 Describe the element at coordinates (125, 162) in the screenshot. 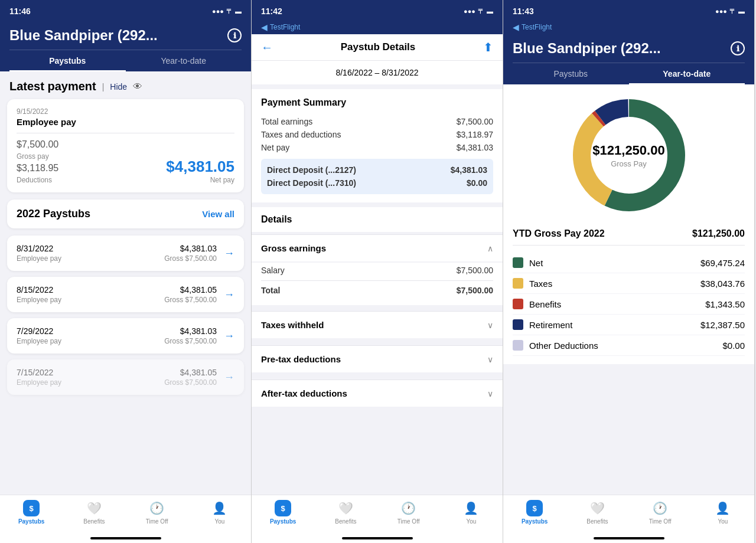

I see `card-row: $7,500.00 Gross pay $3,118.95 Deductions…` at that location.